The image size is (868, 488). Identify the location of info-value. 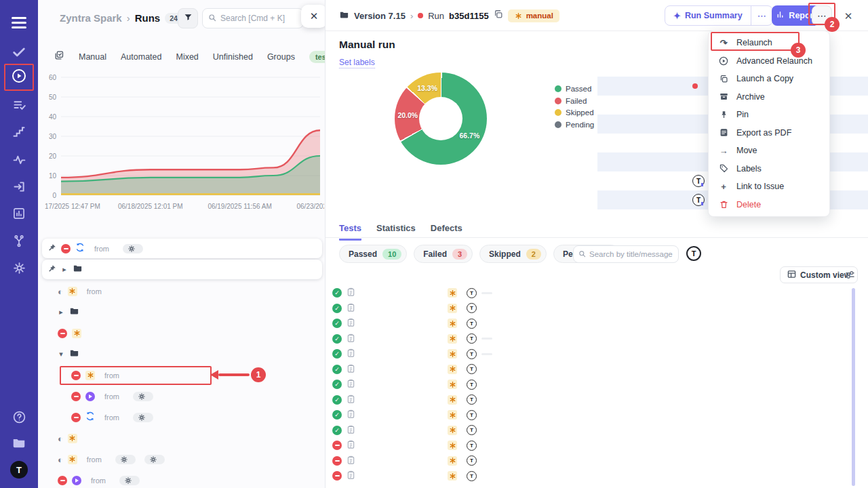
(697, 86).